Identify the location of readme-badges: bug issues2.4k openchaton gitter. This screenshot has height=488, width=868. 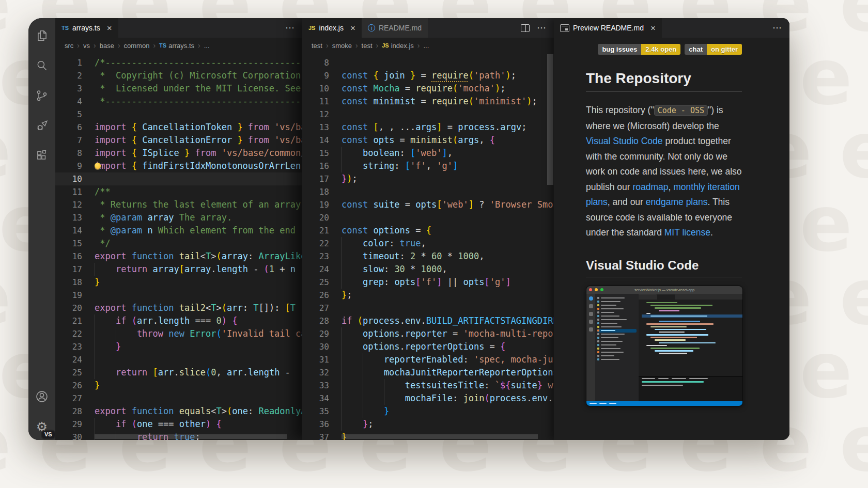
(664, 50).